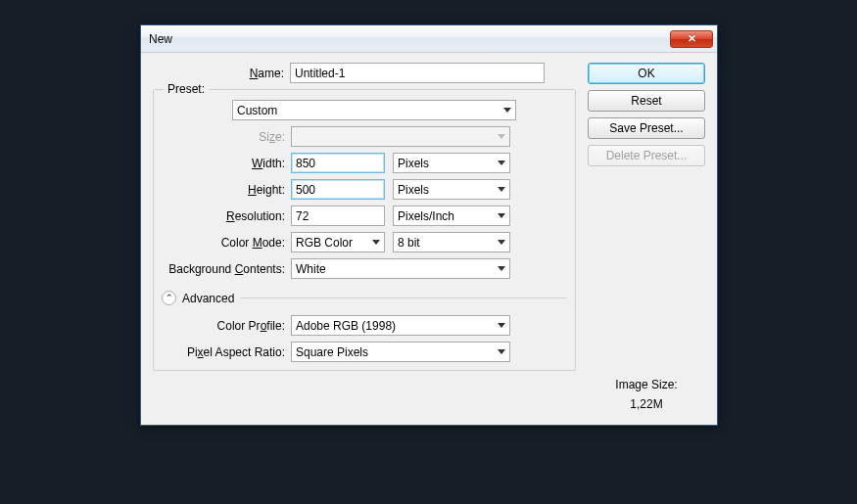  I want to click on image-size-value: 1,22M, so click(646, 404).